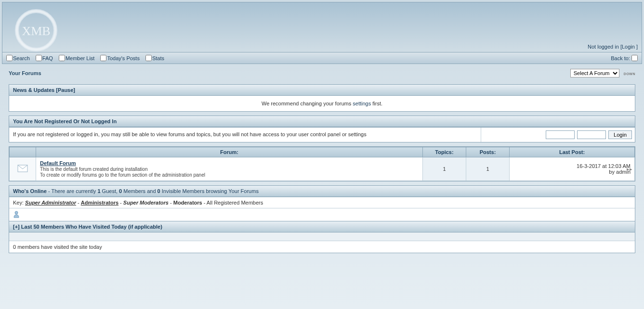 This screenshot has width=644, height=309. I want to click on forum-list-block: Forum: Topics: Posts: Last Post: Default…, so click(322, 164).